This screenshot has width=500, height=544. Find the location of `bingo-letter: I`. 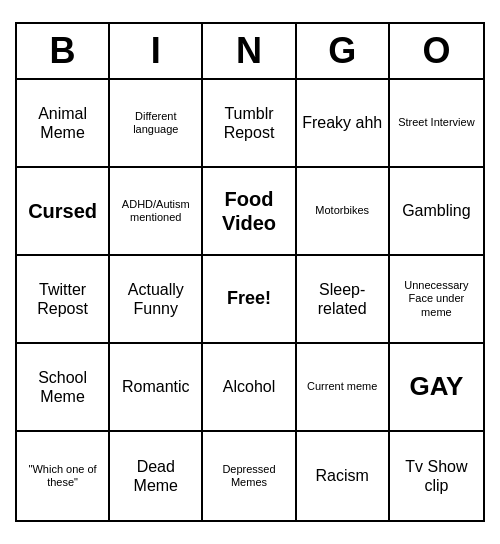

bingo-letter: I is located at coordinates (156, 51).